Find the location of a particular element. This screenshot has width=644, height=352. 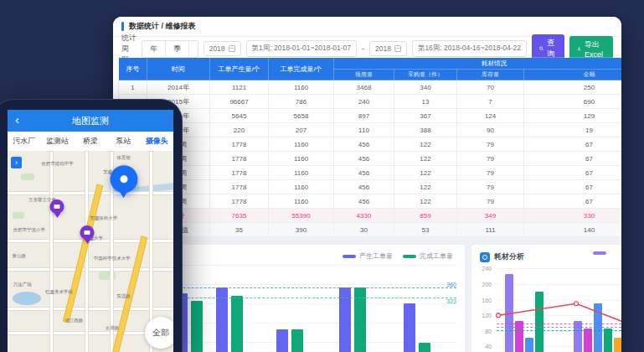

chart-title: 耗材分析 is located at coordinates (509, 256).